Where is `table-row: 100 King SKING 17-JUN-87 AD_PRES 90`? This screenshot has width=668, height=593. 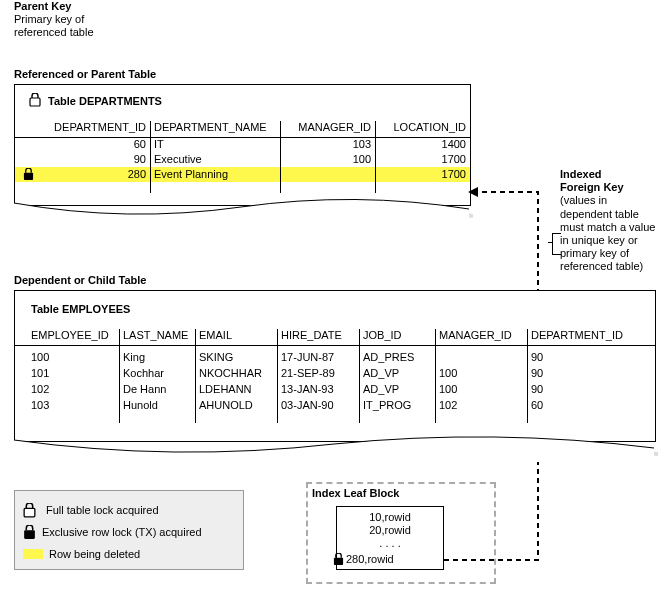
table-row: 100 King SKING 17-JUN-87 AD_PRES 90 is located at coordinates (335, 357).